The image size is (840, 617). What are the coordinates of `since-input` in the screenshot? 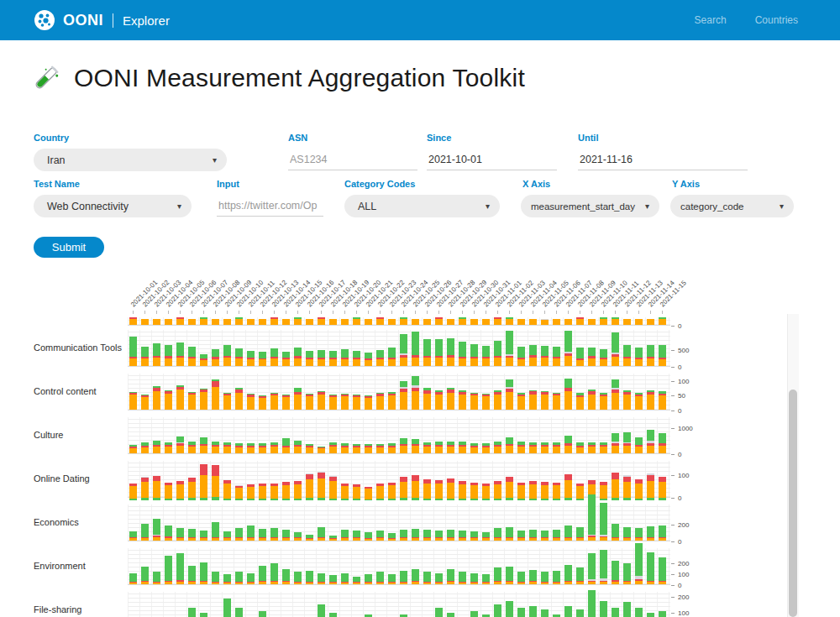 It's located at (492, 159).